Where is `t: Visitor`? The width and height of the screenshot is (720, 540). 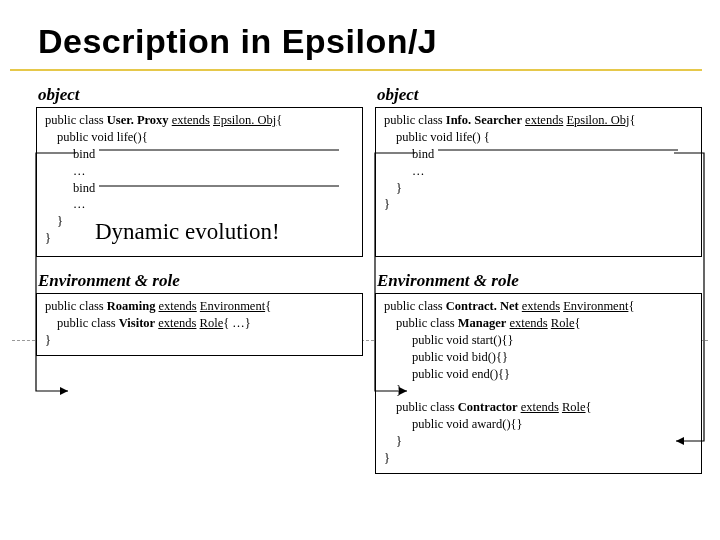
t: Visitor is located at coordinates (137, 323).